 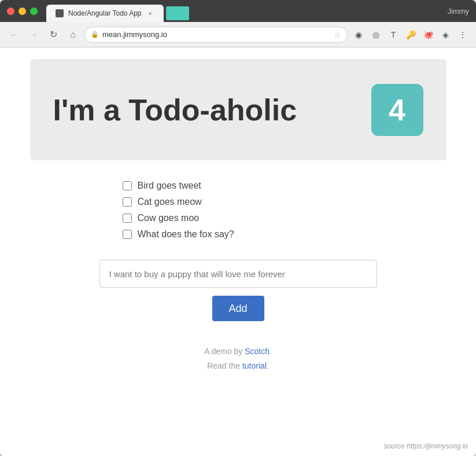 What do you see at coordinates (53, 35) in the screenshot?
I see `refresh-button: ↻` at bounding box center [53, 35].